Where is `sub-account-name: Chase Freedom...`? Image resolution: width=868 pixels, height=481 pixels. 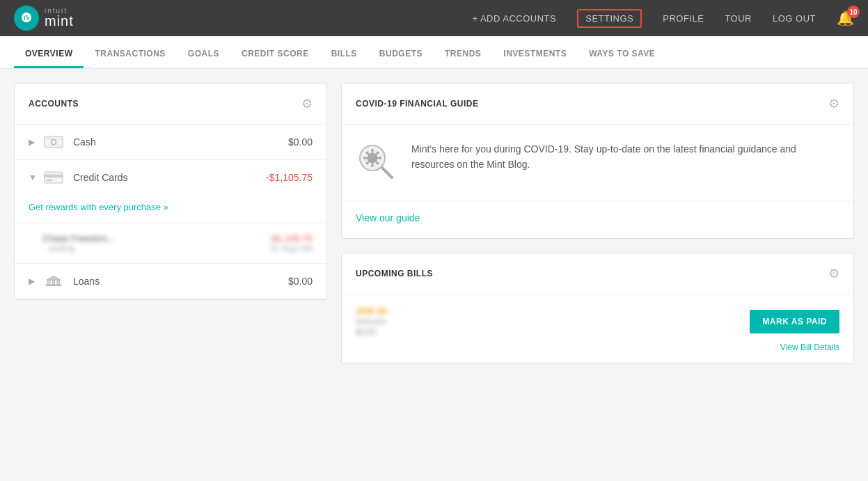
sub-account-name: Chase Freedom... is located at coordinates (156, 238).